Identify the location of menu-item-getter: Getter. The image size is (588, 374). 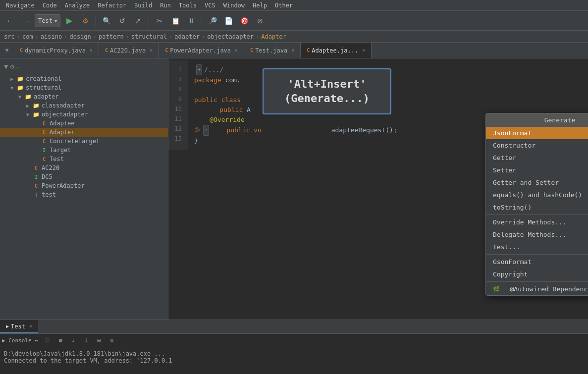
(537, 158).